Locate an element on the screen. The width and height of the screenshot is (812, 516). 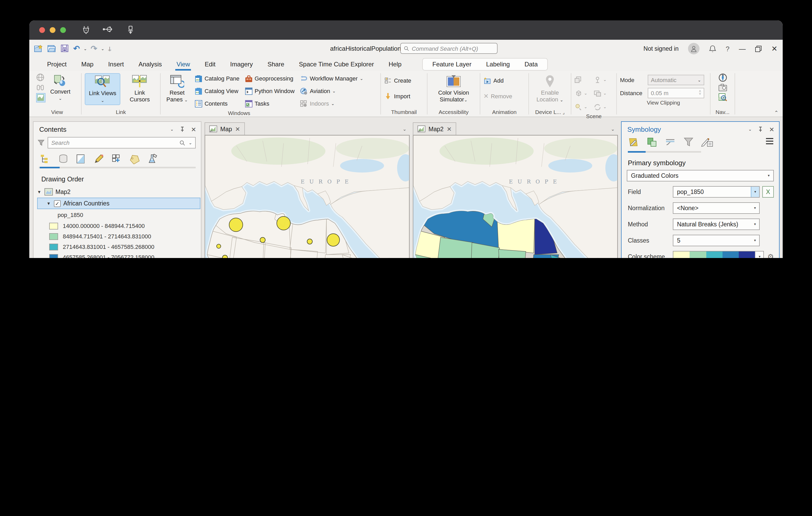
primary-symbology-icon is located at coordinates (634, 142).